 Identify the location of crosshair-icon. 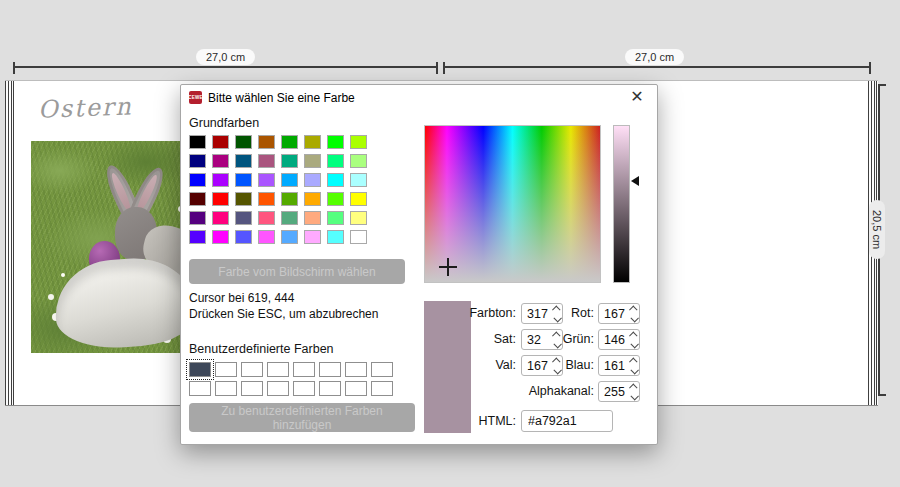
(448, 267).